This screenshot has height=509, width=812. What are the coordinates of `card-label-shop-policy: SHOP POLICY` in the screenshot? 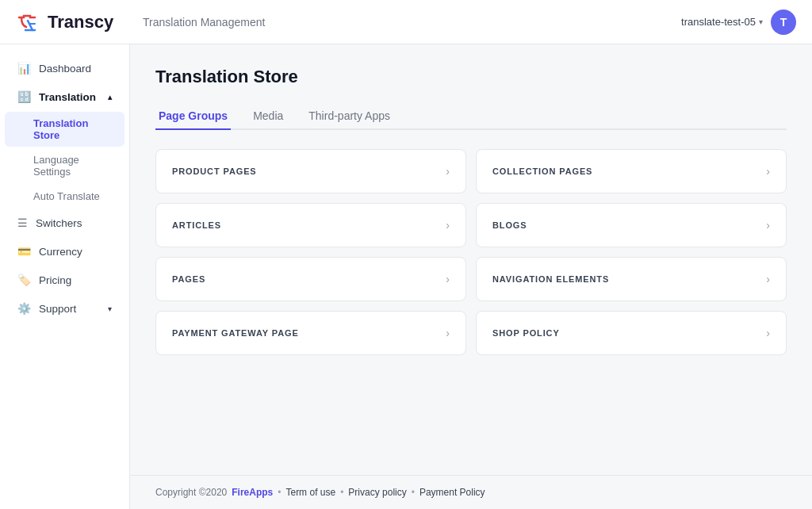 It's located at (527, 333).